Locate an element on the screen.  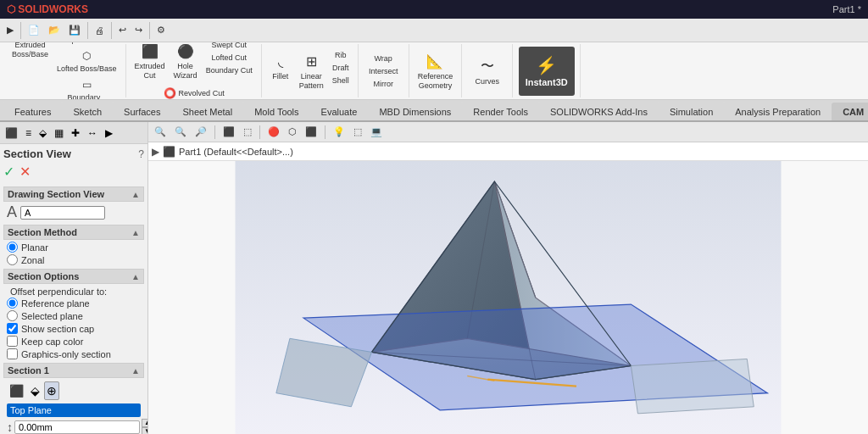
section1-header: Section 1 ▲ is located at coordinates (74, 370).